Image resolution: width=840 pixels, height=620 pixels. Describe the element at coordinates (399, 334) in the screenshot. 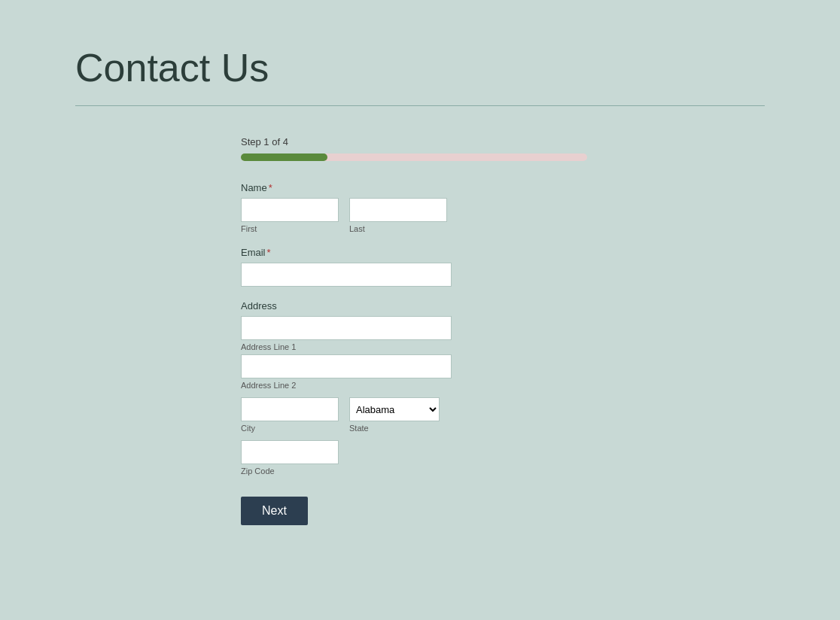

I see `address-line1-wrapper: Address Line 1` at that location.